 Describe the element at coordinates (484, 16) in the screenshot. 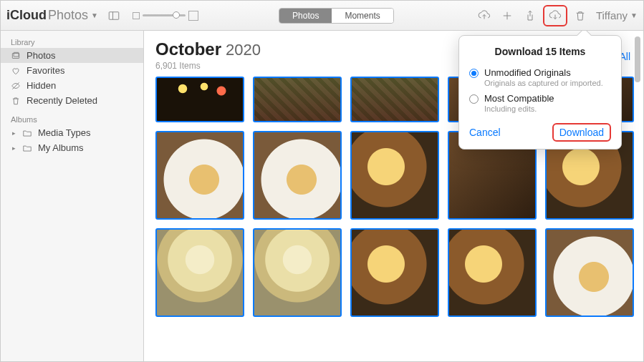

I see `cloud-upload-icon` at that location.